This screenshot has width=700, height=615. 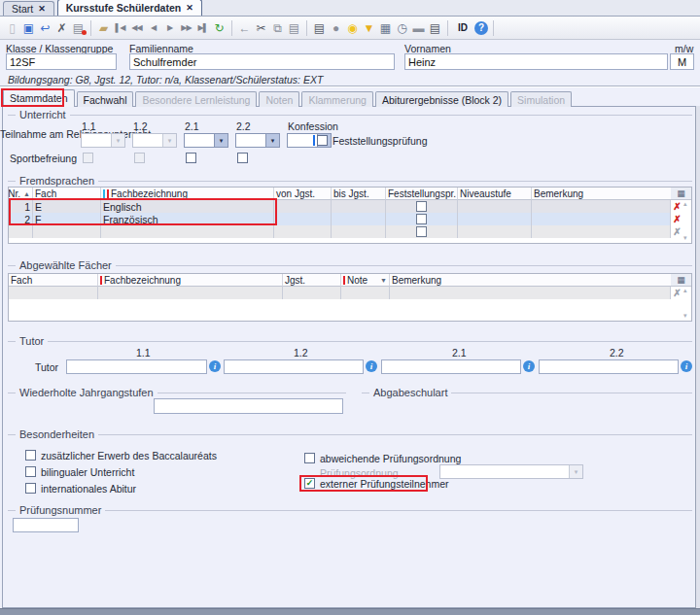 What do you see at coordinates (46, 525) in the screenshot?
I see `pruefungsnummer-field` at bounding box center [46, 525].